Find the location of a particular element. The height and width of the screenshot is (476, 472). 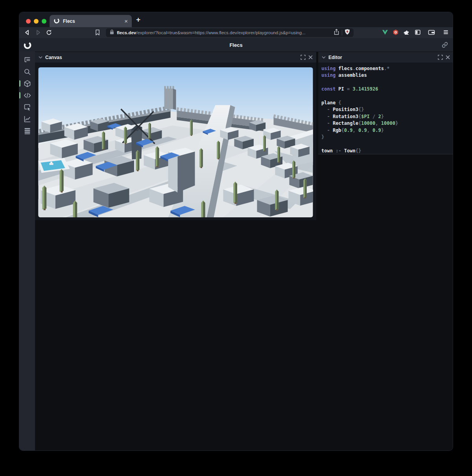

forward-button is located at coordinates (38, 33).